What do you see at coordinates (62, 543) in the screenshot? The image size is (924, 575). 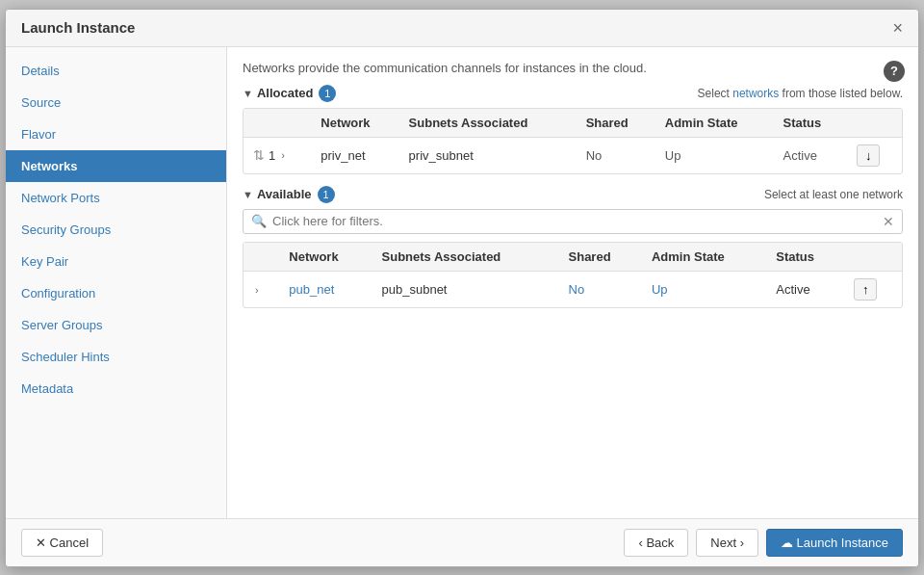 I see `cancel-button: ✕ Cancel` at bounding box center [62, 543].